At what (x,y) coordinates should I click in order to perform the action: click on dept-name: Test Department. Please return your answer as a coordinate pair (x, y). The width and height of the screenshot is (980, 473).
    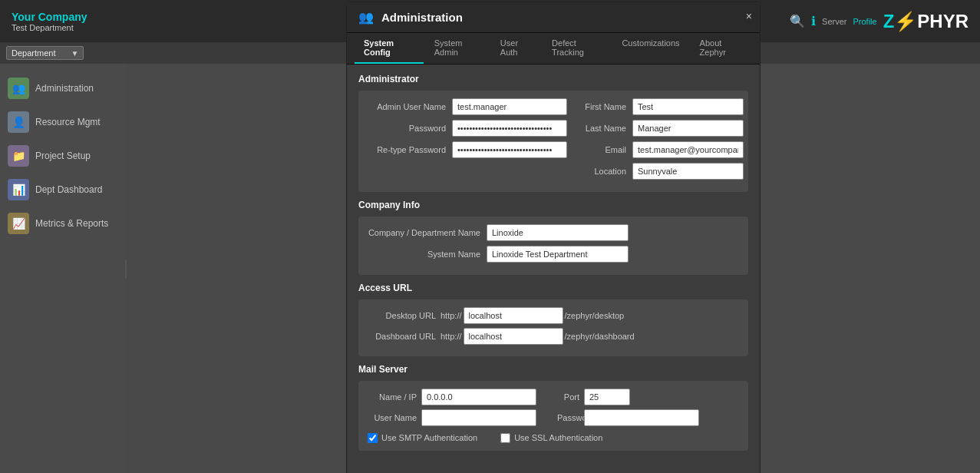
    Looking at the image, I should click on (49, 28).